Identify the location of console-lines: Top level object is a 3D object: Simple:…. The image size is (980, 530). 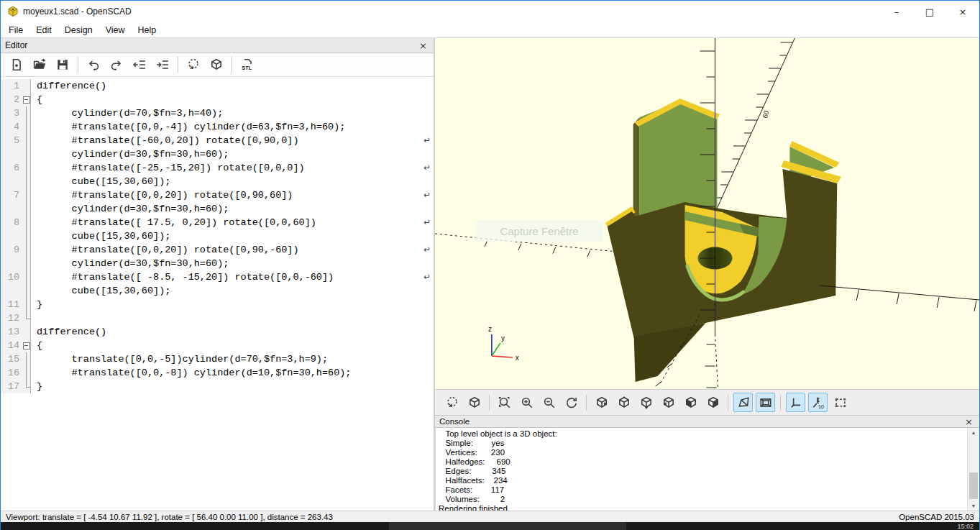
(702, 470).